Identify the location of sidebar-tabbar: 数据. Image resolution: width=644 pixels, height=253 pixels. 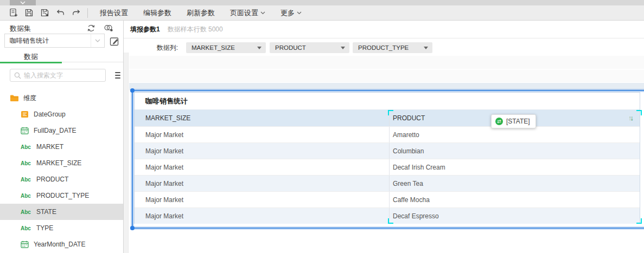
(62, 57).